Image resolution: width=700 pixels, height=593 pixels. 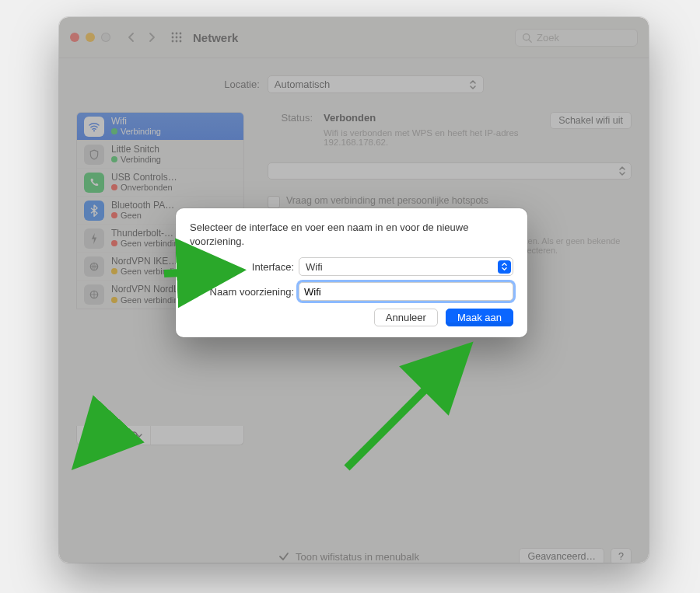 What do you see at coordinates (352, 273) in the screenshot?
I see `new-service-dialog: Selecteer de interface en voer een naam …` at bounding box center [352, 273].